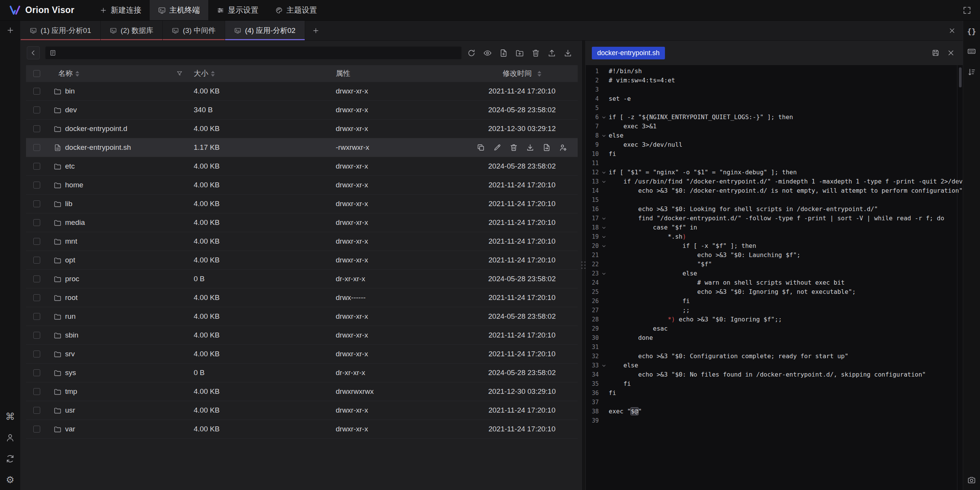 Image resolution: width=980 pixels, height=490 pixels. I want to click on command-palette-icon: ⌘, so click(10, 417).